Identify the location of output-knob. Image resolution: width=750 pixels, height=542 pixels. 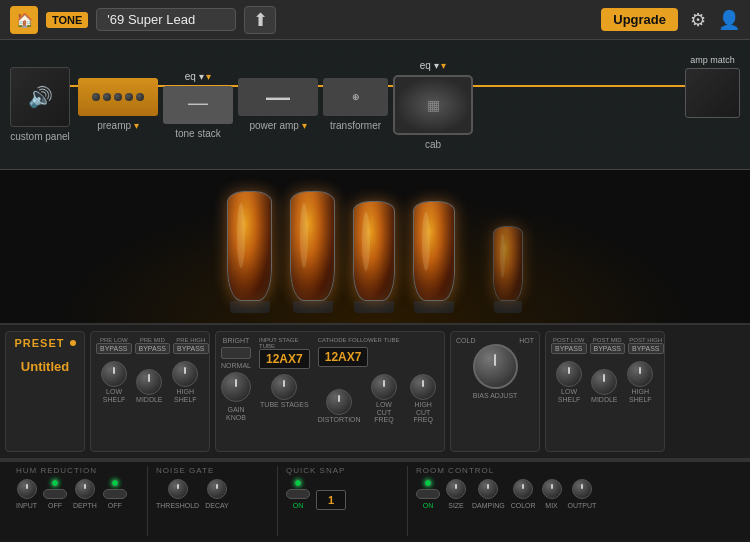
(582, 489).